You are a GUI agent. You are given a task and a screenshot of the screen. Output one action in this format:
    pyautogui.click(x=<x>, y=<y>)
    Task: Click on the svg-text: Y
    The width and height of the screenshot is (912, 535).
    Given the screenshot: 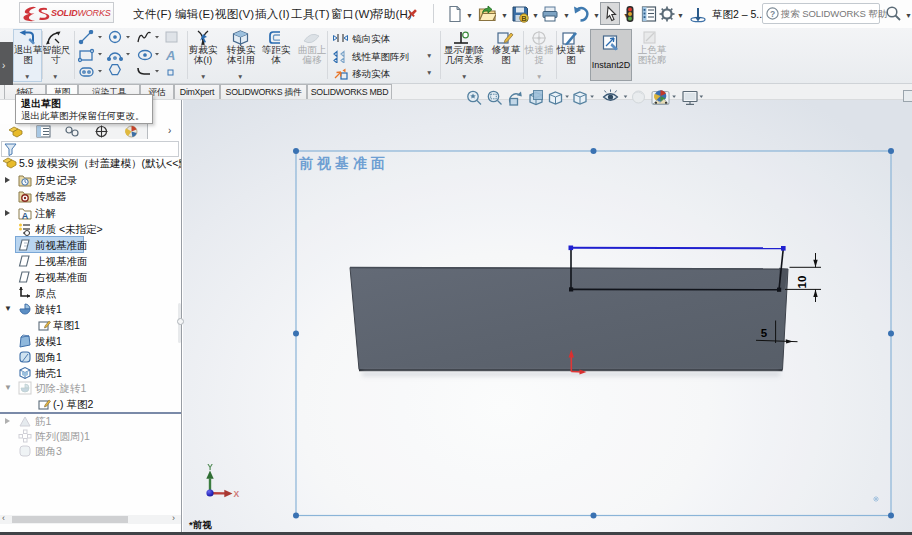 What is the action you would take?
    pyautogui.click(x=210, y=467)
    